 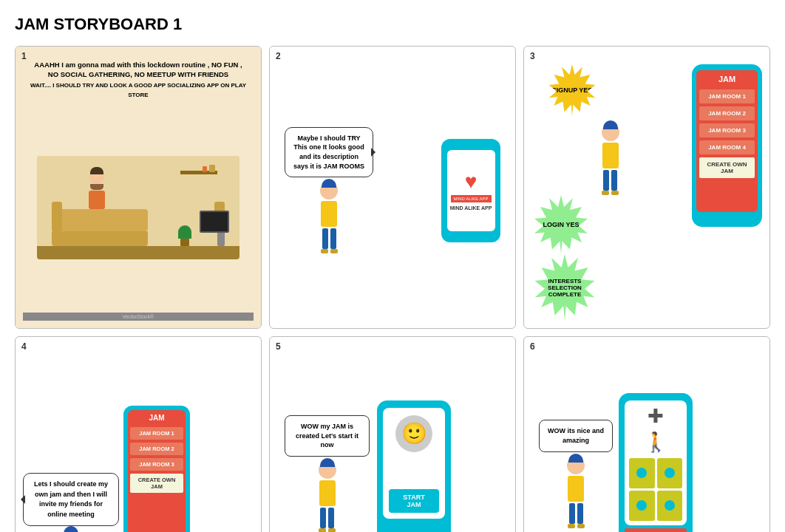 What do you see at coordinates (656, 489) in the screenshot?
I see `video-grid` at bounding box center [656, 489].